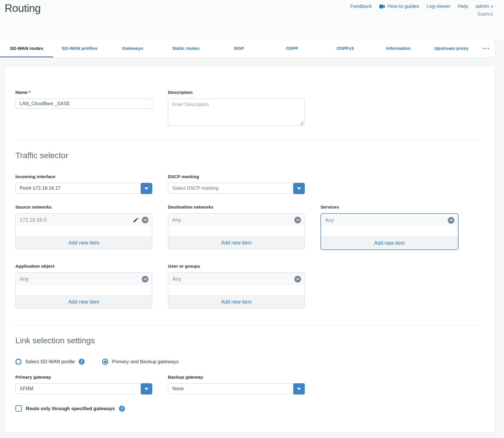 The image size is (504, 438). Describe the element at coordinates (236, 108) in the screenshot. I see `description-field-group: Description` at that location.